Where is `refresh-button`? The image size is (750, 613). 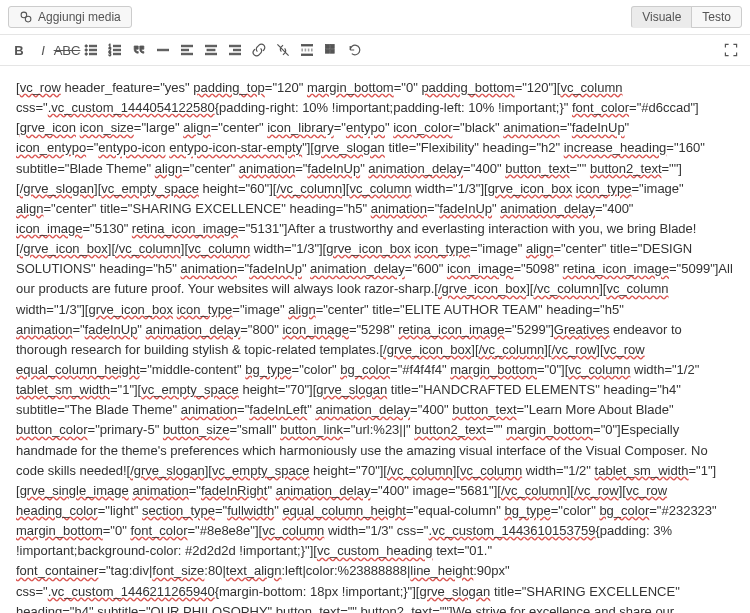
refresh-button is located at coordinates (355, 50).